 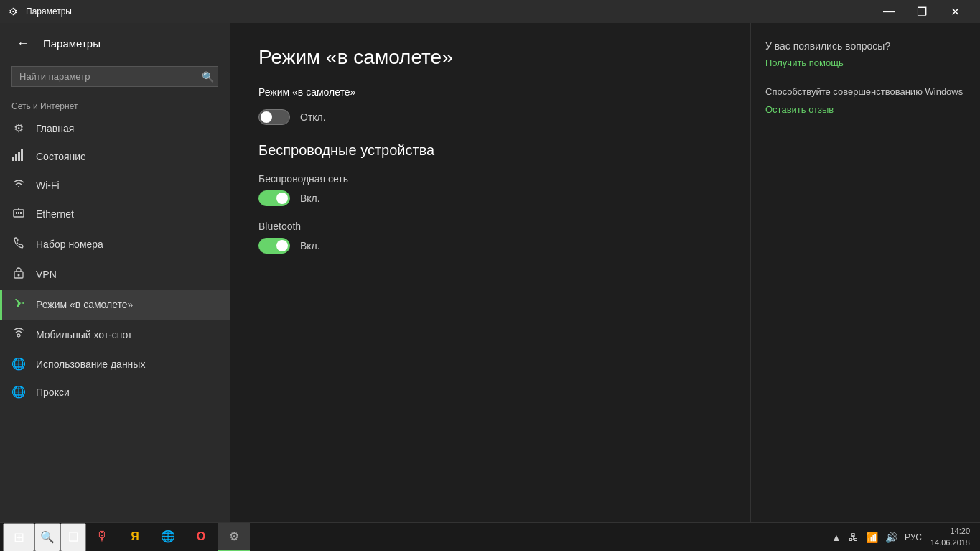 What do you see at coordinates (115, 43) in the screenshot?
I see `sidebar-header: ← Параметры` at bounding box center [115, 43].